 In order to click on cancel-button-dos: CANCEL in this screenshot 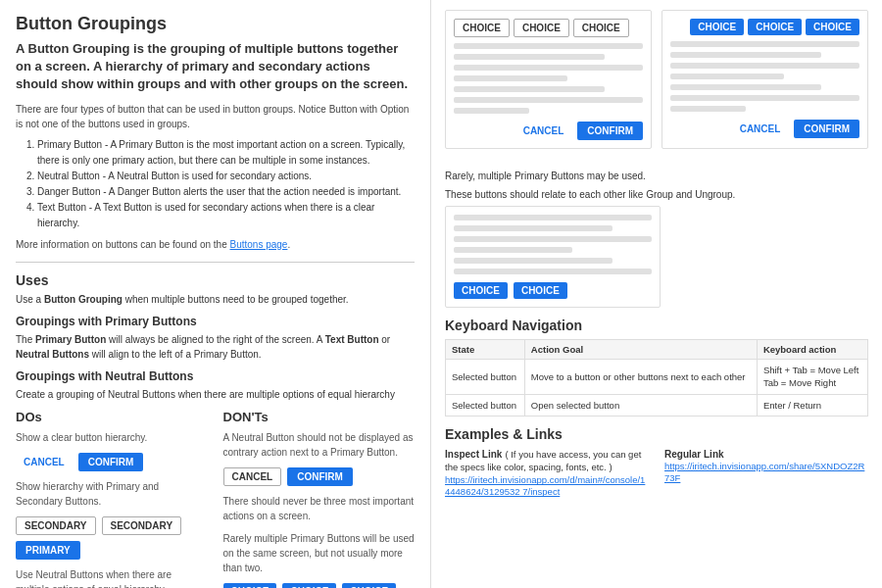, I will do `click(44, 463)`.